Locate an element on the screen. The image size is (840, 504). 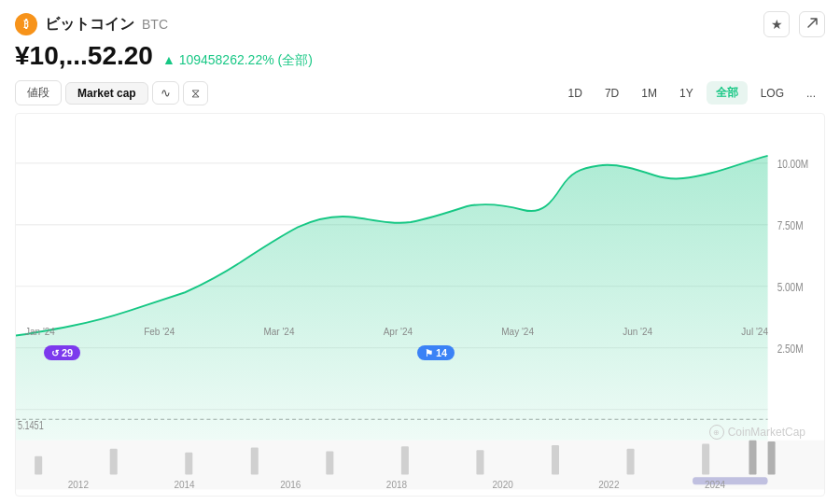
x-label-jan24: Jan '24 is located at coordinates (40, 332).